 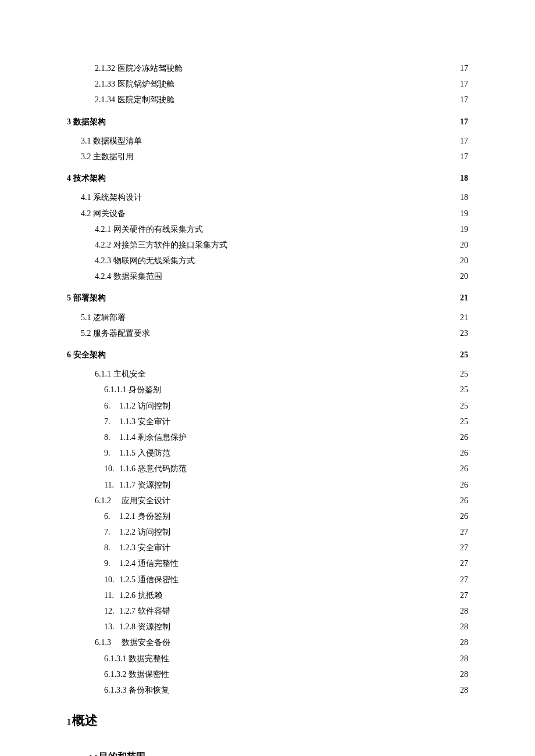 What do you see at coordinates (137, 674) in the screenshot?
I see `toc-label: 6.1.3.2 数据保密性` at bounding box center [137, 674].